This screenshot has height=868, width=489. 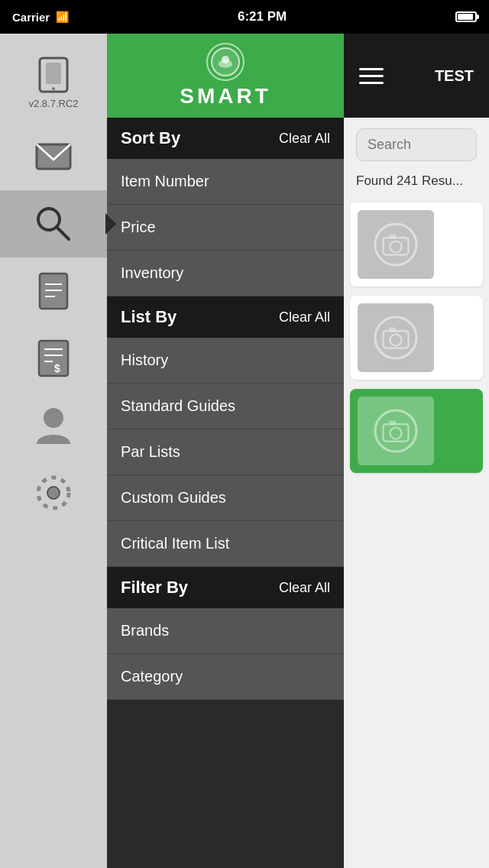 What do you see at coordinates (304, 588) in the screenshot?
I see `filter-by-clear-all: Clear All` at bounding box center [304, 588].